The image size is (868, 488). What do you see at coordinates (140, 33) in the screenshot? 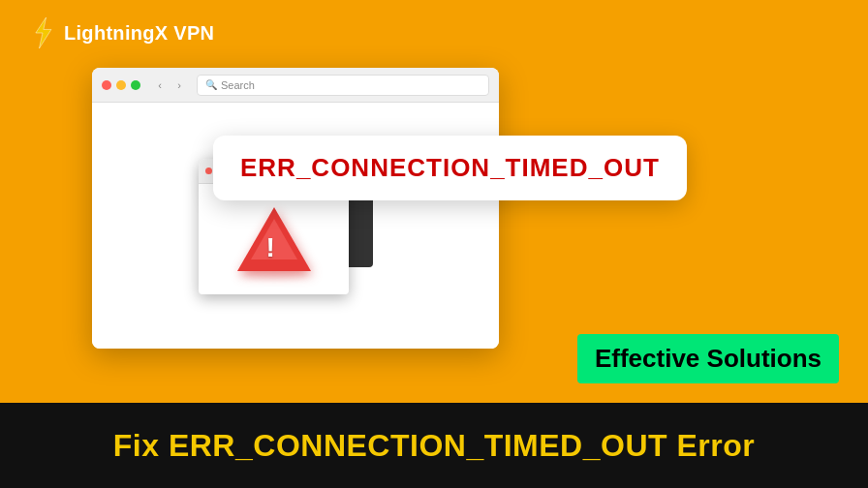
I see `brand-name: LightningX VPN` at bounding box center [140, 33].